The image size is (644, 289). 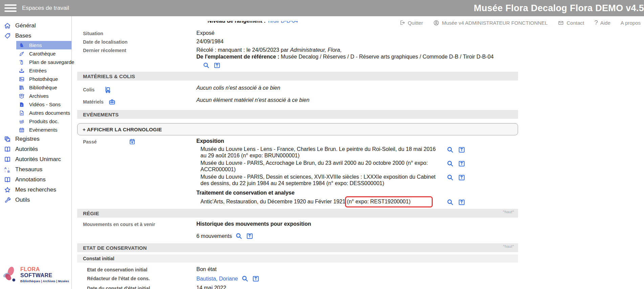 I want to click on sidebar-item-label: Vidéos - Sons, so click(x=45, y=104).